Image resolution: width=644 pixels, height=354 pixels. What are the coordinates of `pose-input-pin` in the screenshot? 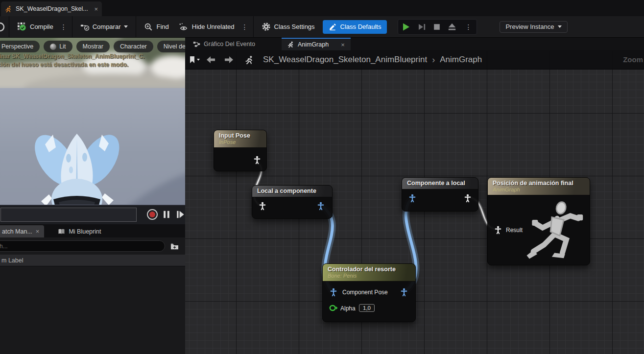 It's located at (262, 206).